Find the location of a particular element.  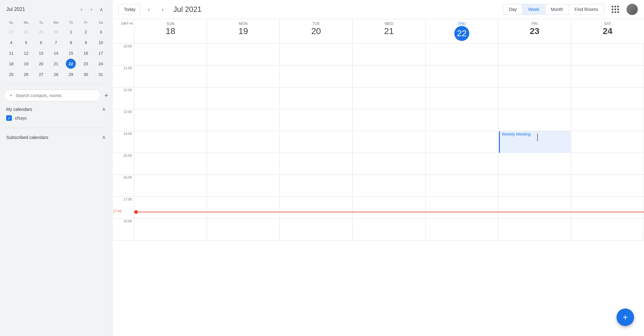

apps-icon-button is located at coordinates (615, 9).